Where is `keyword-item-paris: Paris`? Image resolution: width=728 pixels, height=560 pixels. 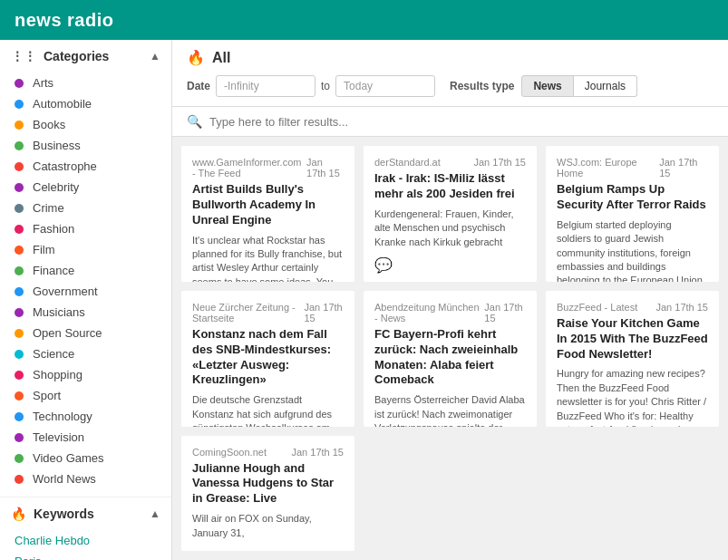 keyword-item-paris: Paris is located at coordinates (85, 555).